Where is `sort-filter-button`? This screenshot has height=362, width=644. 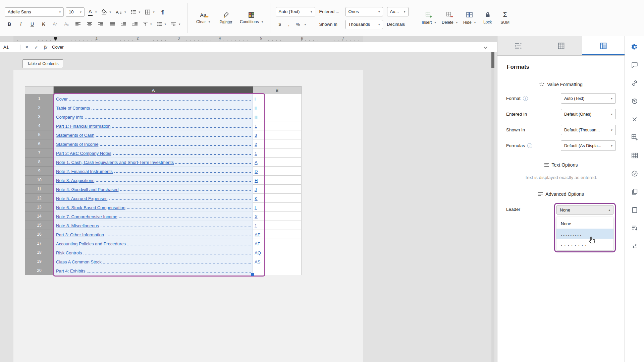
sort-filter-button is located at coordinates (635, 228).